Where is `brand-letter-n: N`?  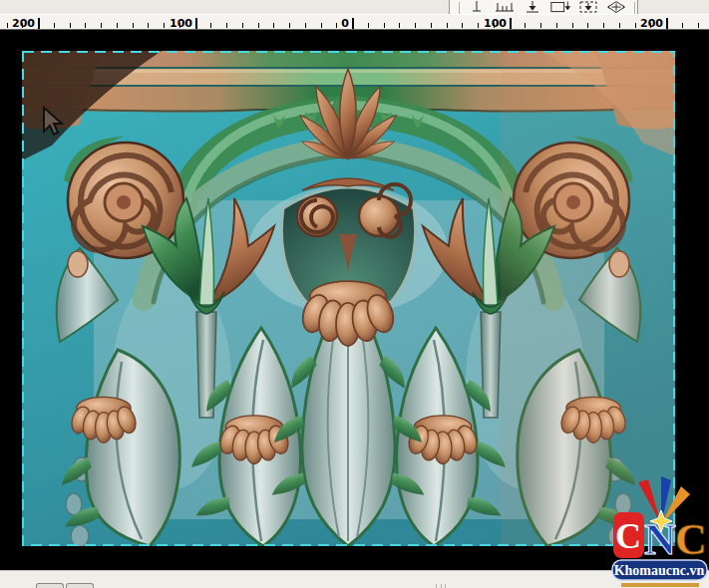
brand-letter-n: N is located at coordinates (660, 540).